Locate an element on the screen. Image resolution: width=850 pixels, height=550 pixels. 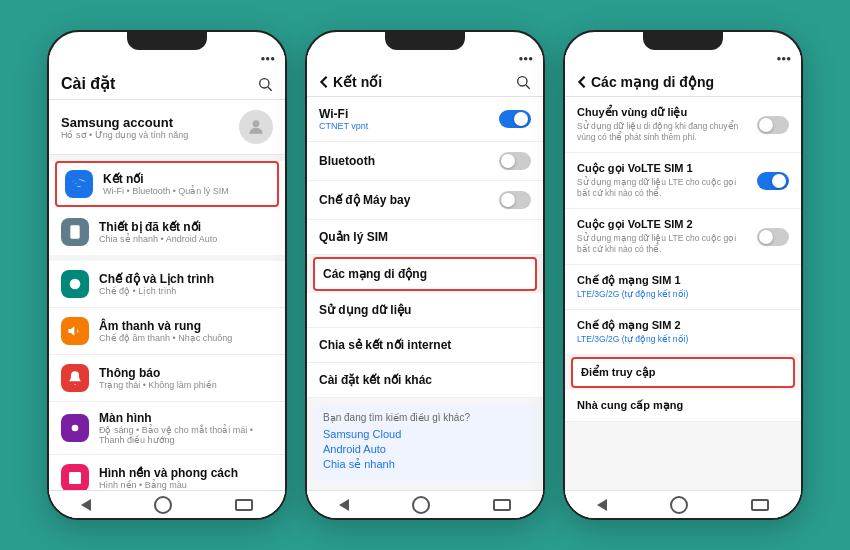
item-thiet-bi: Thiết bị đã kết nối Chia sẻ nhanh • Andr… is located at coordinates (167, 232).